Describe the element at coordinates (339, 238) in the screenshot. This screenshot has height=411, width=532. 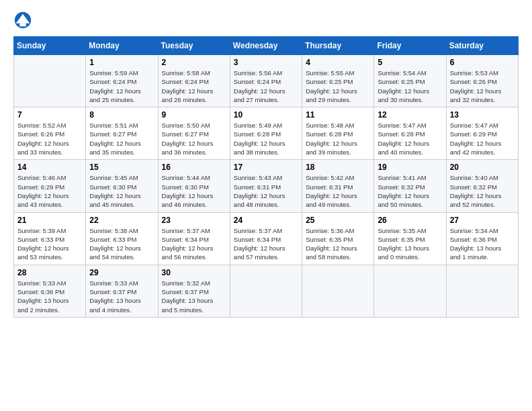
I see `calendar-cell: 25Sunrise: 5:36 AM Sunset: 6:35 PM Dayli…` at that location.